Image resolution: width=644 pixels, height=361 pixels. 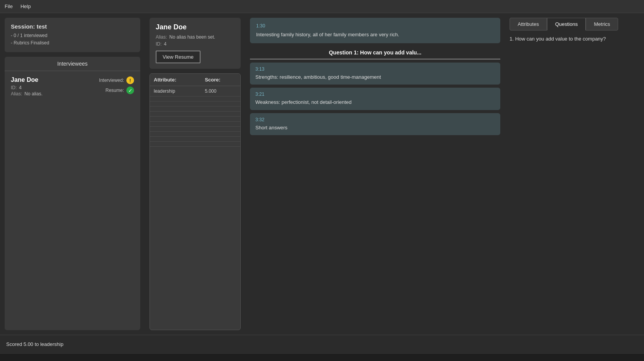 What do you see at coordinates (73, 43) in the screenshot?
I see `session-detail-1: - Rubrics Finalised` at bounding box center [73, 43].